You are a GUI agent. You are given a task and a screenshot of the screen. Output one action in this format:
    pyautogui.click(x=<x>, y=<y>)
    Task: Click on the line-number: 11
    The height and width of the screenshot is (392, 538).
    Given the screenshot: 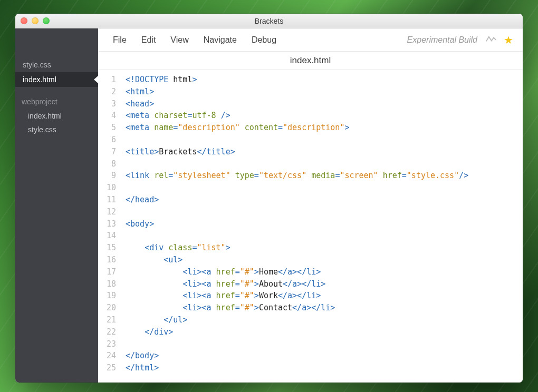 What is the action you would take?
    pyautogui.click(x=107, y=200)
    